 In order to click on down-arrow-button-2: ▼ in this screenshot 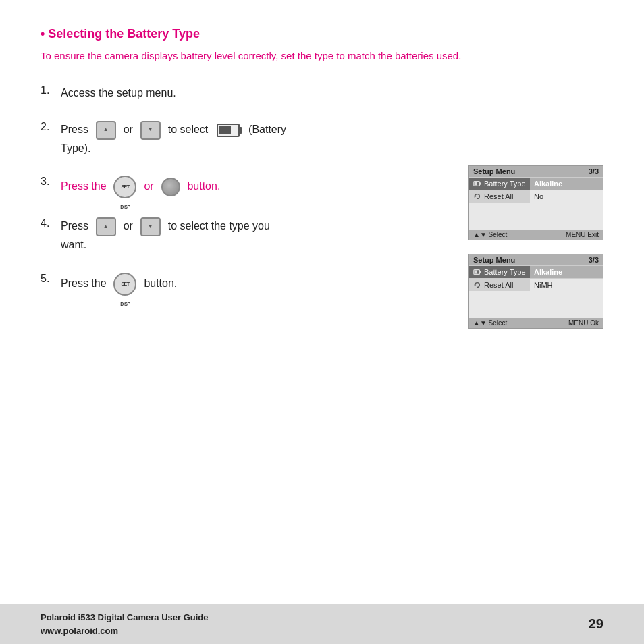, I will do `click(151, 227)`.